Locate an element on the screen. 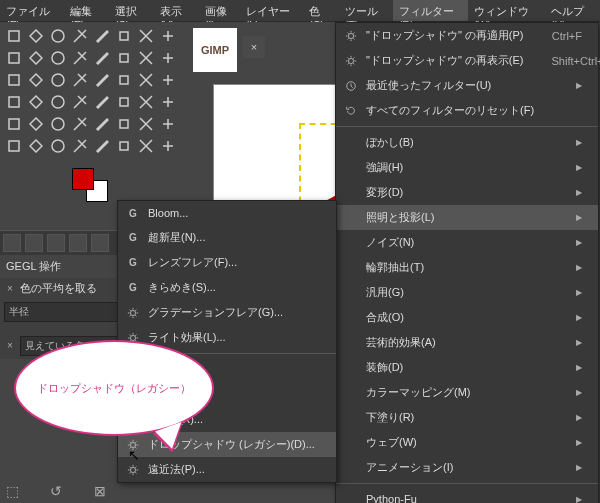 The image size is (600, 503). color-swatches is located at coordinates (92, 186).